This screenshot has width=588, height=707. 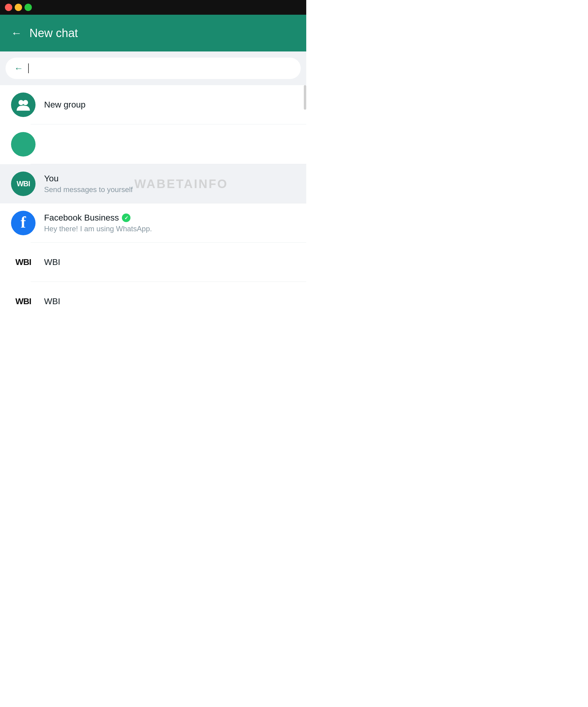 What do you see at coordinates (54, 33) in the screenshot?
I see `page-title: New chat` at bounding box center [54, 33].